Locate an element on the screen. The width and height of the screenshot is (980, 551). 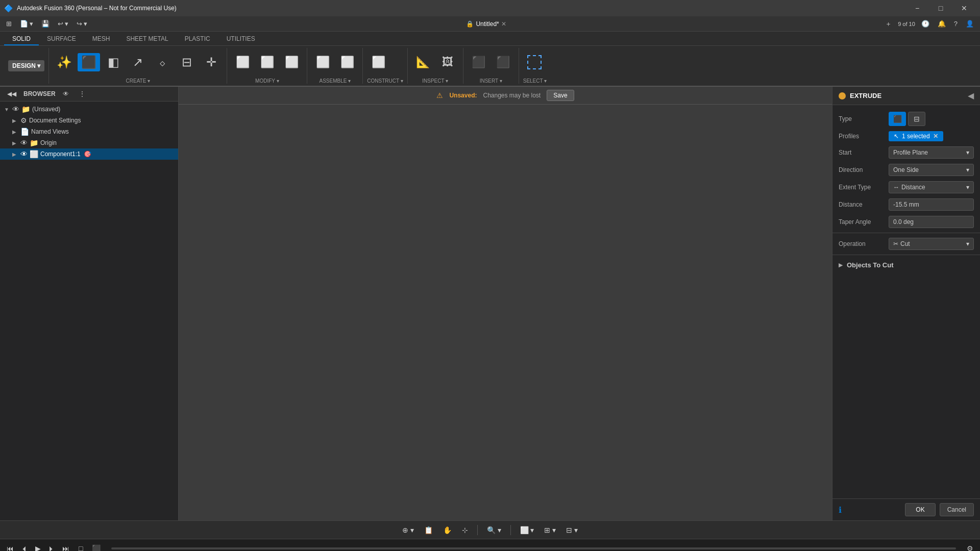
insert-btn2: ⬛ is located at coordinates (503, 62).